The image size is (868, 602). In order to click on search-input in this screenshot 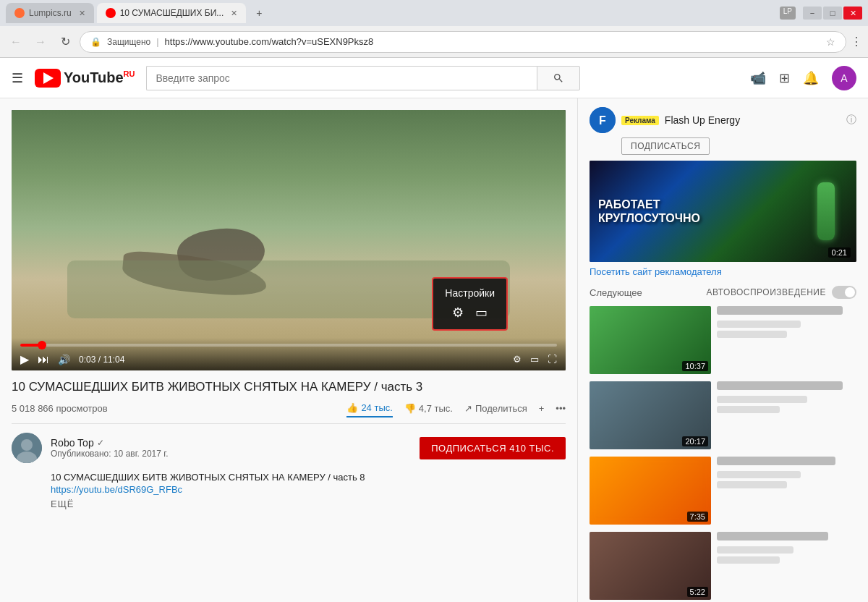, I will do `click(341, 78)`.